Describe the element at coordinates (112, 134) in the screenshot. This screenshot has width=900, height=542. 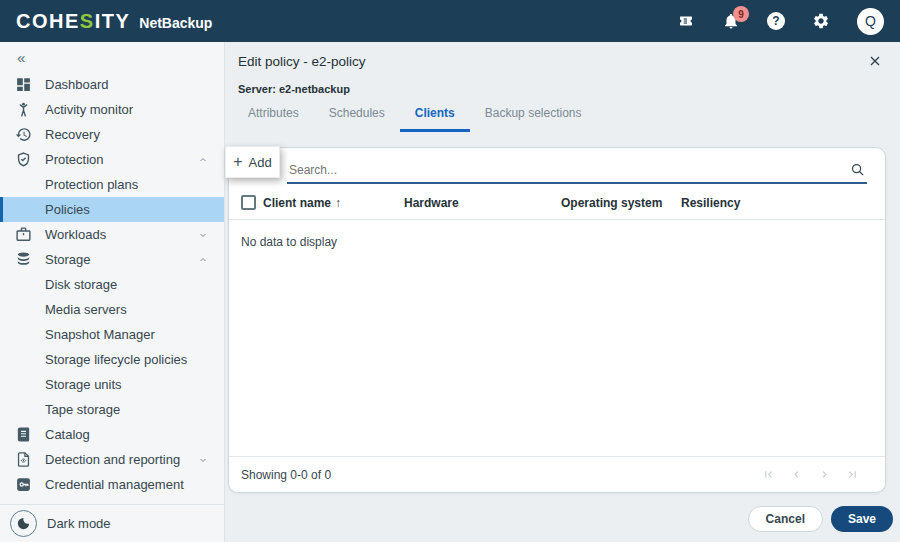
I see `sidebar-item-recovery: Recovery` at that location.